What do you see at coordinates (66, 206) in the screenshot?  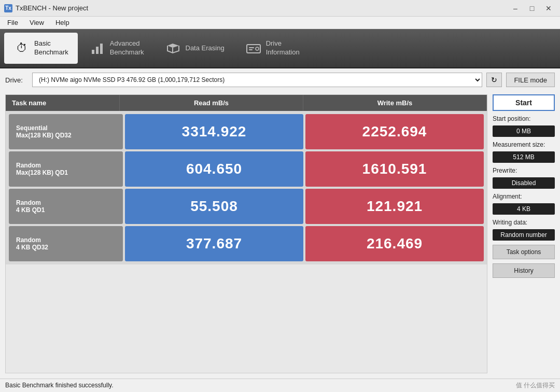 I see `task-name-random-4kb-qd1: Random4 KB QD1` at bounding box center [66, 206].